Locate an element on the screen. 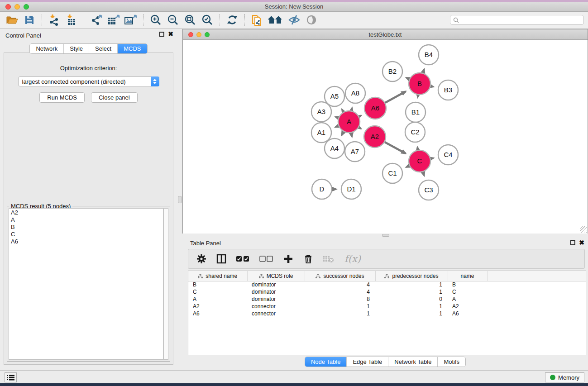 This screenshot has width=588, height=386. mcds-result-item: A6 is located at coordinates (86, 242).